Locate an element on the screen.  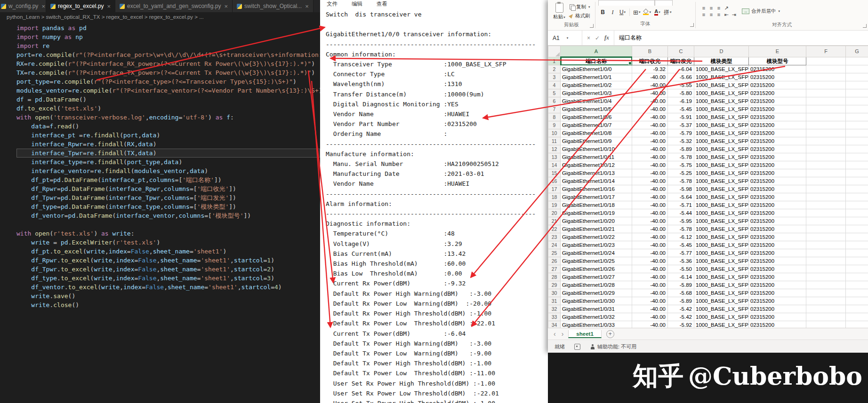
row-header-21: 21 is located at coordinates (555, 221).